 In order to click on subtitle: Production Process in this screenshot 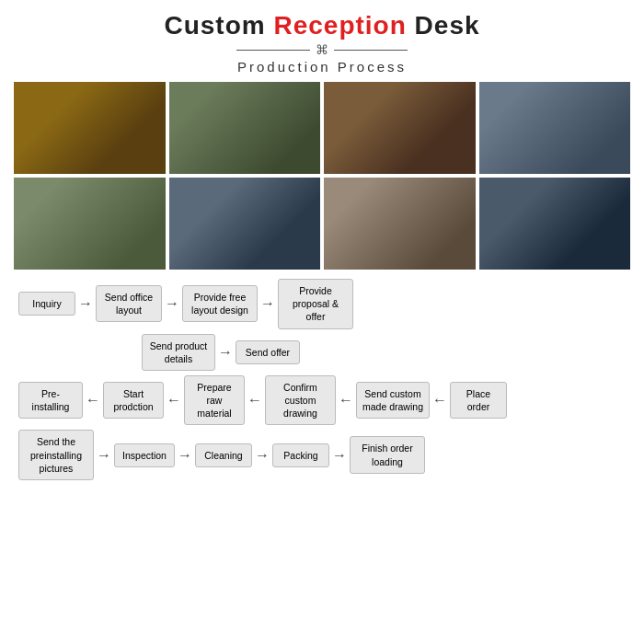, I will do `click(322, 66)`.